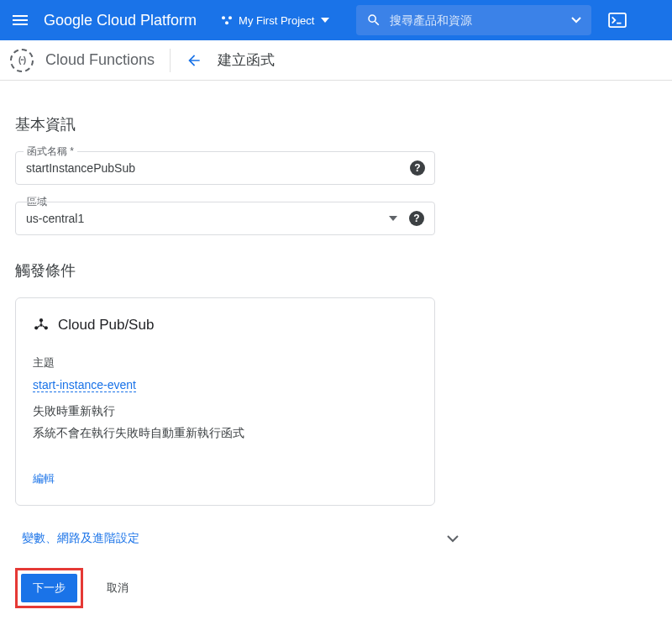  Describe the element at coordinates (617, 20) in the screenshot. I see `cloud-shell-icon` at that location.